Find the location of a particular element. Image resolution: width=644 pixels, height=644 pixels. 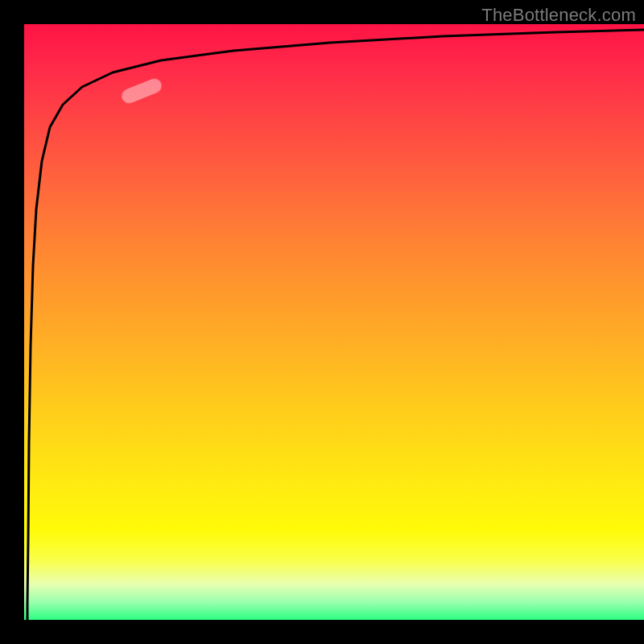

attribution-label: TheBottleneck.com is located at coordinates (559, 15).